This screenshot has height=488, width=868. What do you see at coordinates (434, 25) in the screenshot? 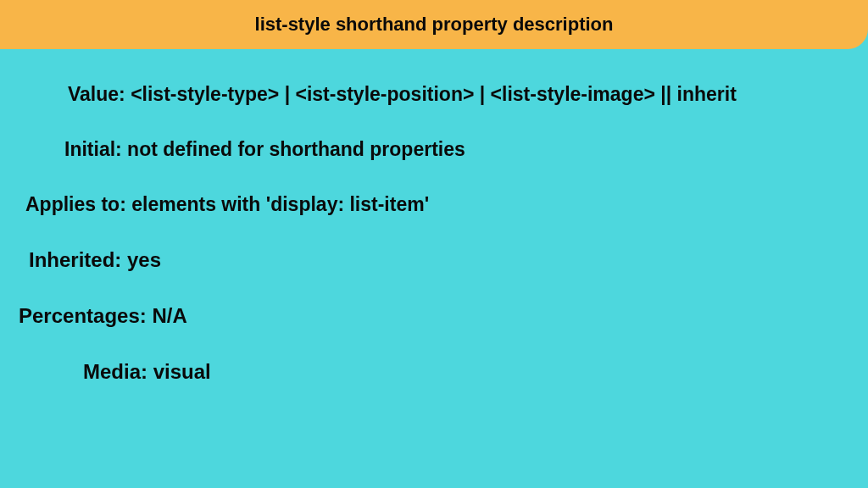
I see `page-title: list-style shorthand property descriptio…` at bounding box center [434, 25].